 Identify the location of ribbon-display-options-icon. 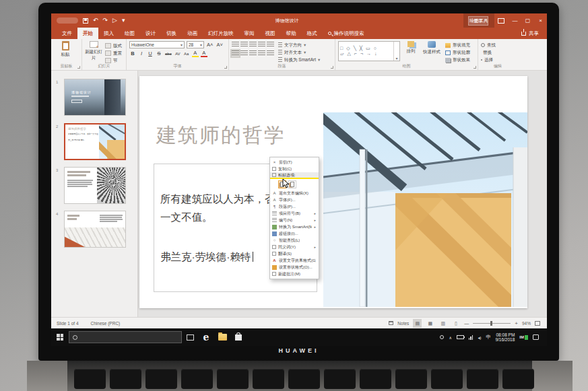
(501, 21).